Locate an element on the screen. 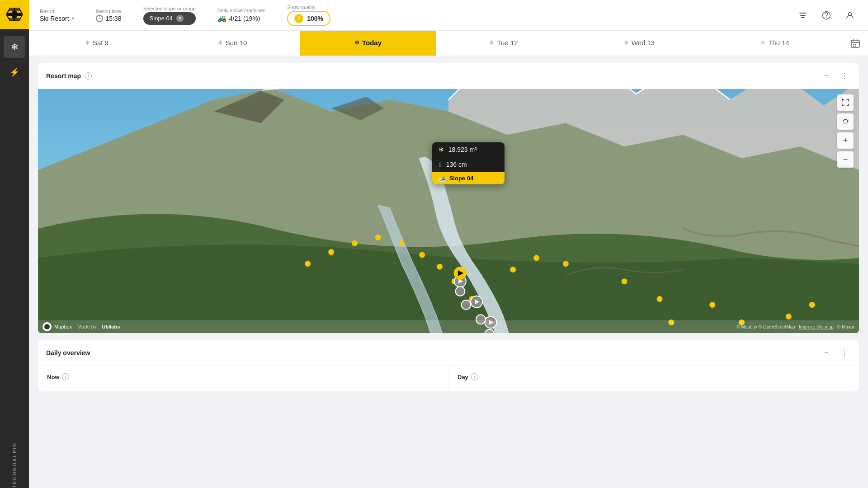 Image resolution: width=868 pixels, height=488 pixels. zoom-out-icon: − is located at coordinates (845, 160).